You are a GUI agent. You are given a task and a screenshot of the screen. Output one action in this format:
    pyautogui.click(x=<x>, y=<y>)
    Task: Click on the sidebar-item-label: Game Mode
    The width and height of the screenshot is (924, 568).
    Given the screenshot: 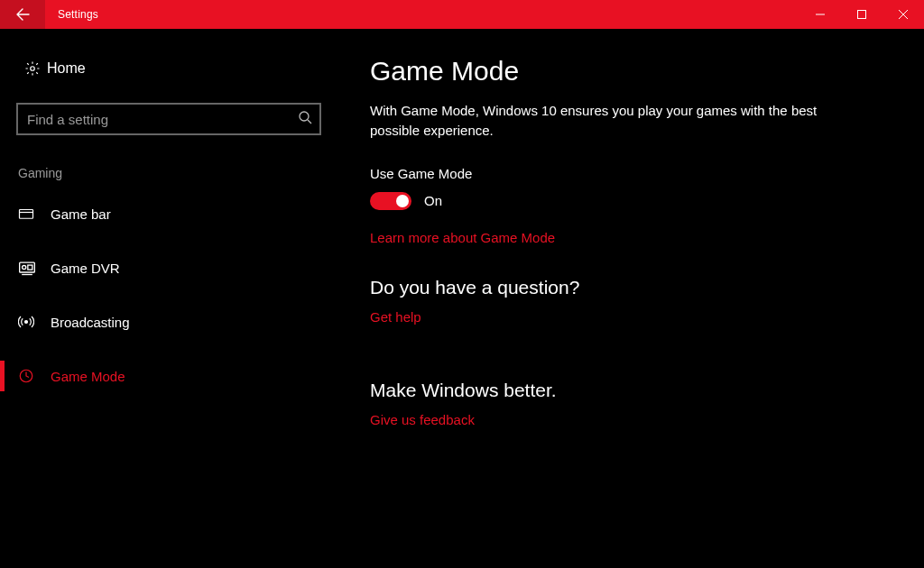 What is the action you would take?
    pyautogui.click(x=88, y=377)
    